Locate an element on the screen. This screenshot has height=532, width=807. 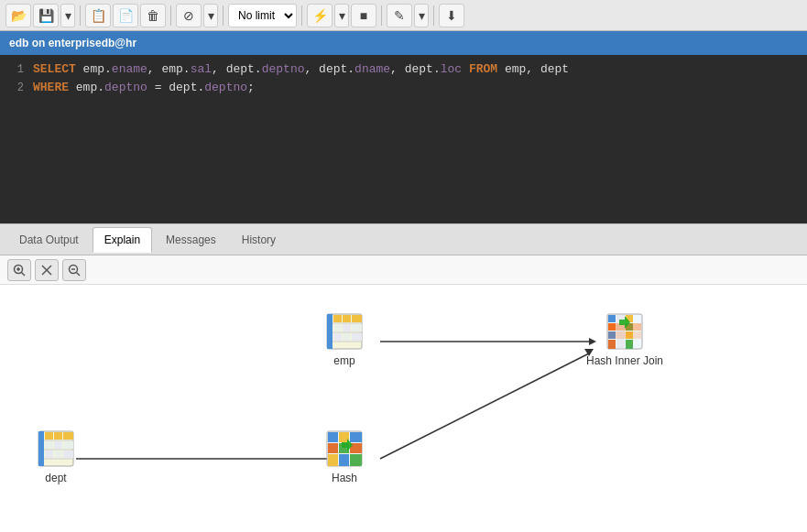
line-number-2: 2 is located at coordinates (16, 88).